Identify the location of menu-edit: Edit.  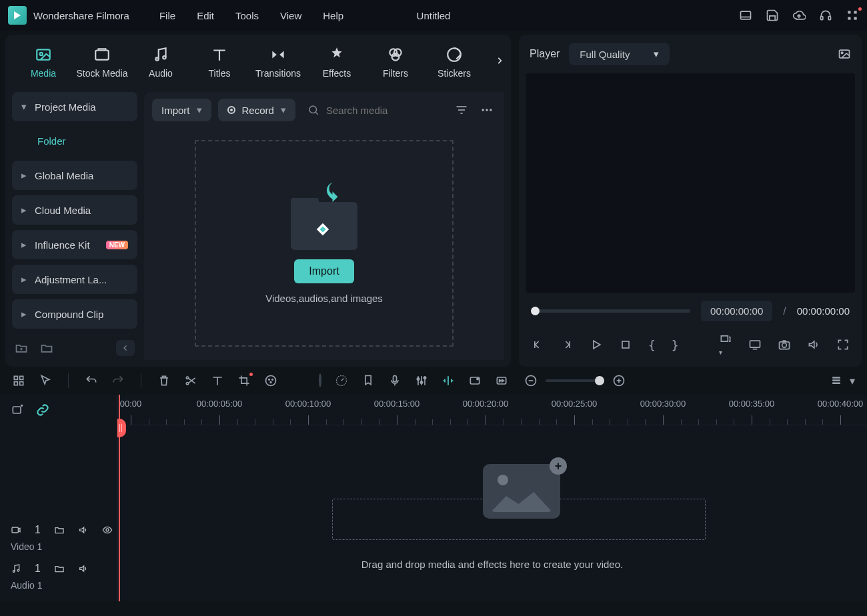
(205, 16).